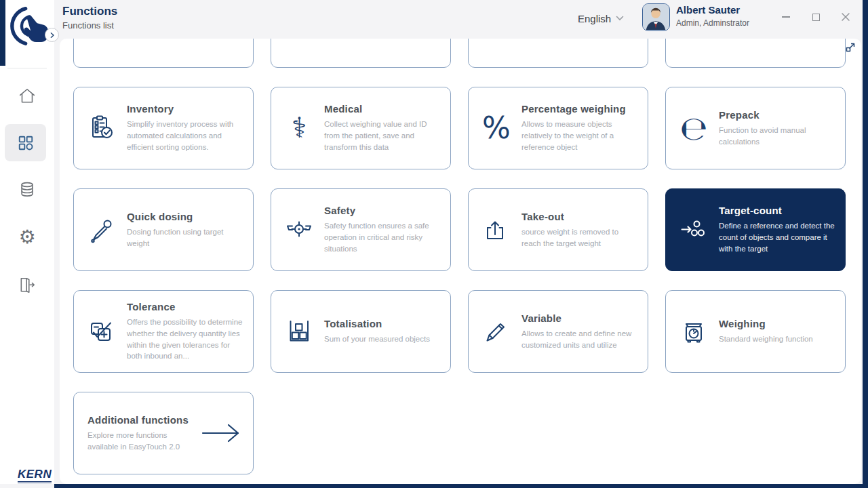 This screenshot has width=868, height=488. What do you see at coordinates (755, 331) in the screenshot?
I see `card-weighing: Weighing Standard weighing function` at bounding box center [755, 331].